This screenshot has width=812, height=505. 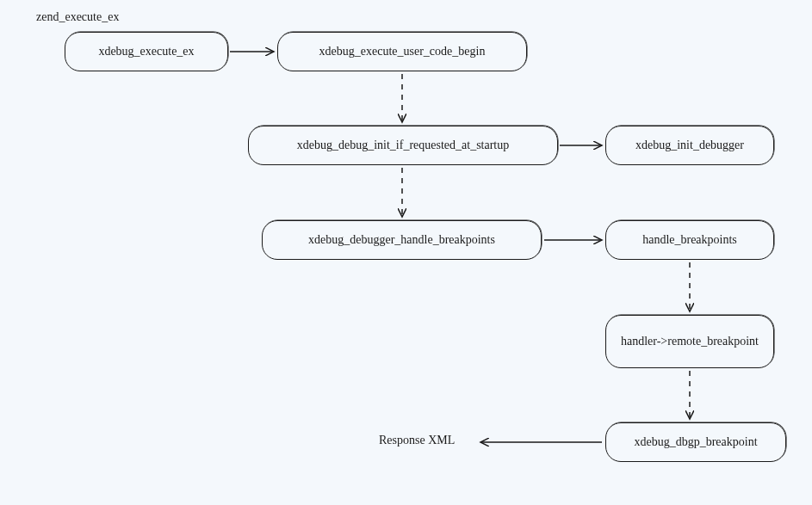 What do you see at coordinates (77, 17) in the screenshot?
I see `diagram-title: zend_execute_ex` at bounding box center [77, 17].